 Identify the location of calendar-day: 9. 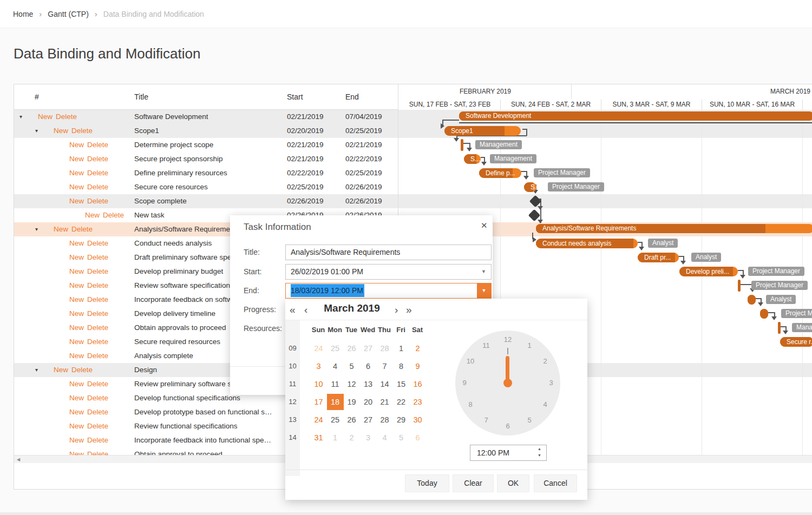
(418, 366).